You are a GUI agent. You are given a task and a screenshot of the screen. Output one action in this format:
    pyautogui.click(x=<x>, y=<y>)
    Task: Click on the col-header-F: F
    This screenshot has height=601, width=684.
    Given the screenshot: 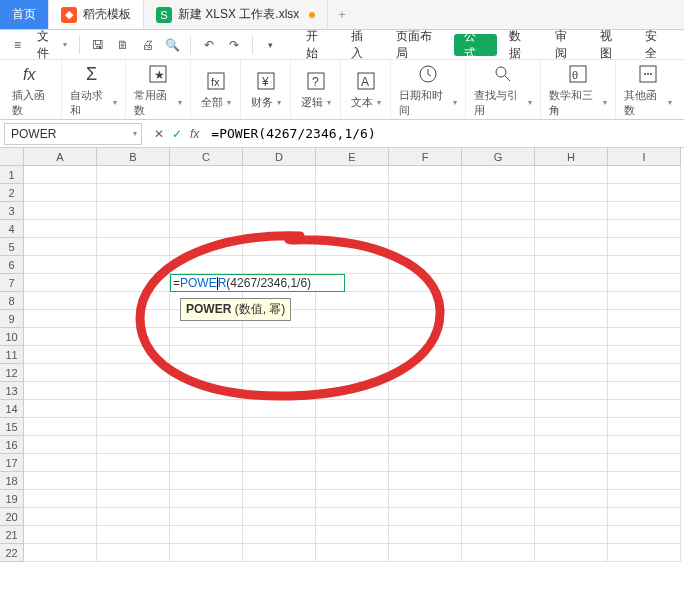 What is the action you would take?
    pyautogui.click(x=426, y=157)
    